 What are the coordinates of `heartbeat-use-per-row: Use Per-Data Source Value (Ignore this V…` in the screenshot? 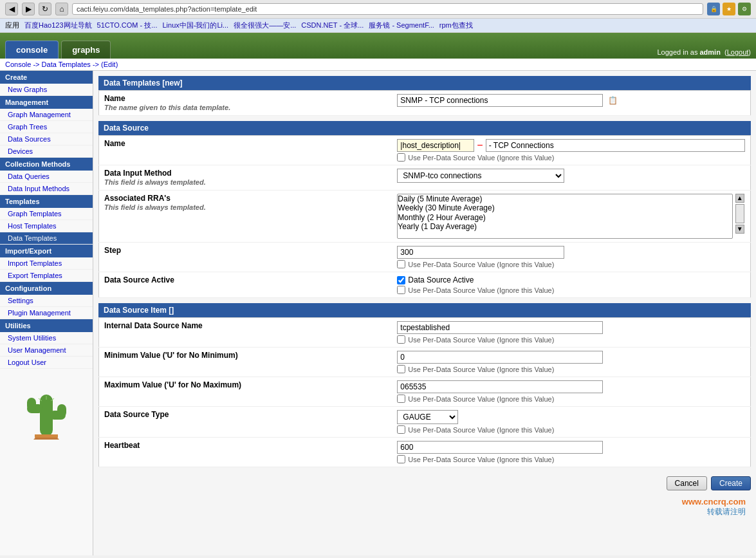 It's located at (571, 460).